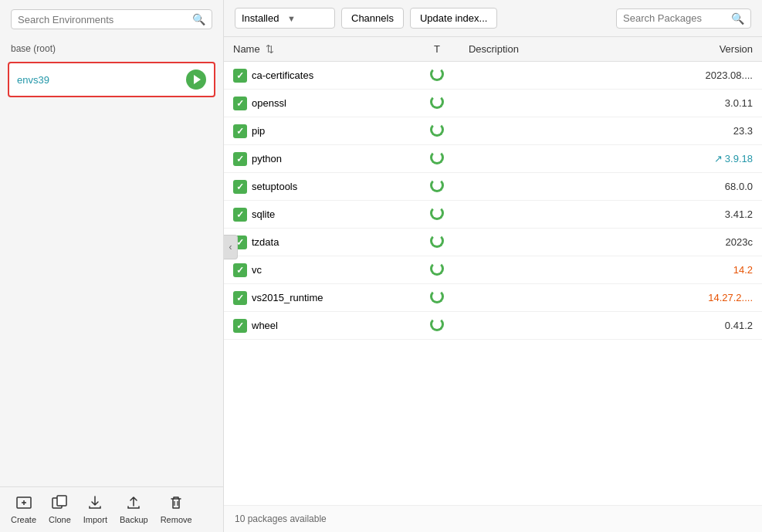 This screenshot has height=532, width=762. I want to click on toolbar: Installed ▼ Channels Update index... 🔍, so click(493, 19).